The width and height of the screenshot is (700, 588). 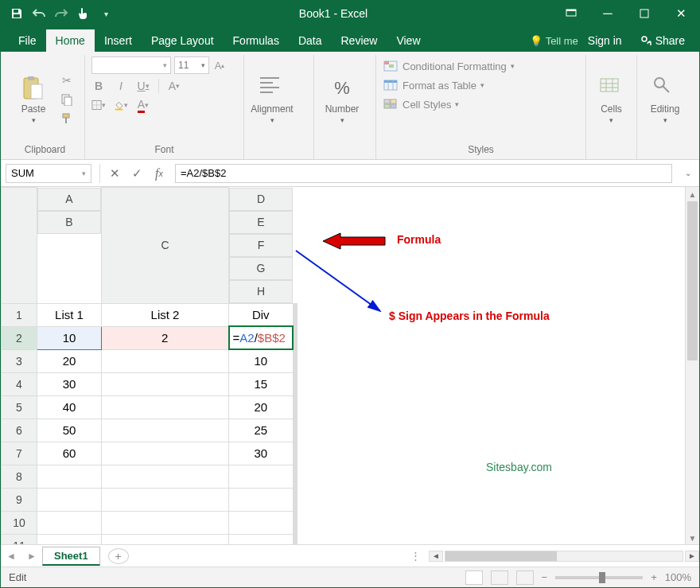 I want to click on zoom-level: 100%, so click(x=678, y=578).